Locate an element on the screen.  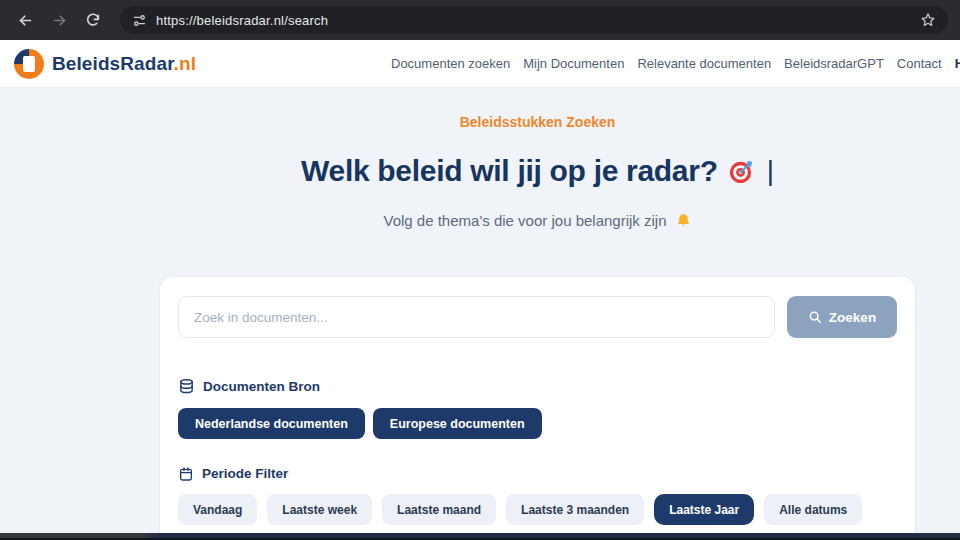
page-subtitle: Volg de thema's die voor jou belangrijk … is located at coordinates (524, 220).